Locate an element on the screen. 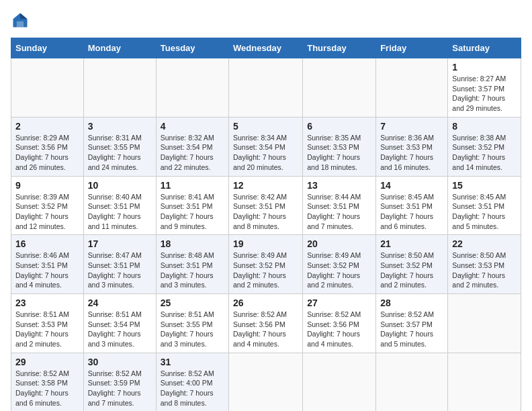  day-info: Sunrise: 8:47 AMSunset: 3:51 PMDaylight:… is located at coordinates (120, 270).